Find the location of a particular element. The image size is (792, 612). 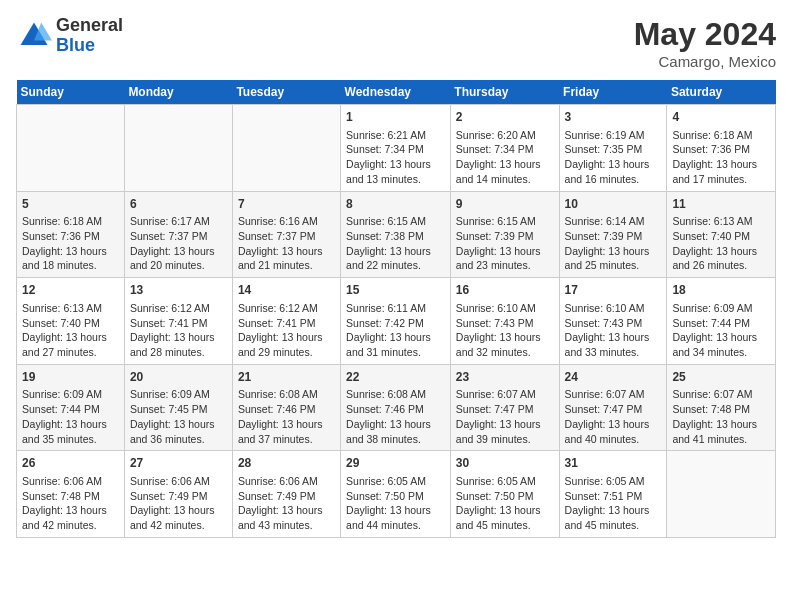

day-info: Sunrise: 6:15 AM Sunset: 7:39 PM Dayligh… is located at coordinates (505, 244).